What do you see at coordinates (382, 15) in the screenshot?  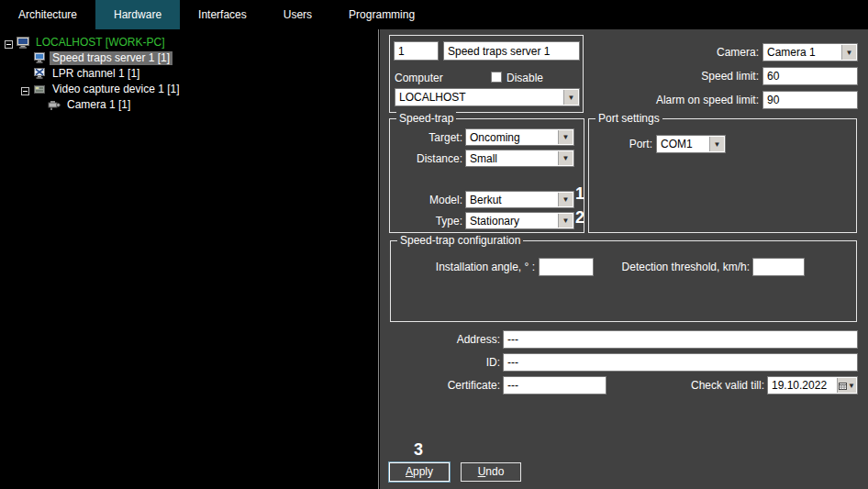 I see `tab-programming: Programming` at bounding box center [382, 15].